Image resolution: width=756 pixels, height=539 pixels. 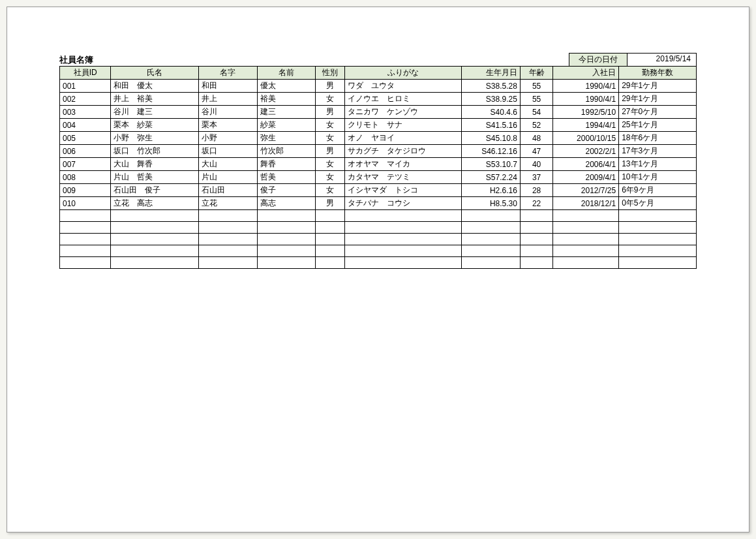 What do you see at coordinates (536, 125) in the screenshot?
I see `cell-age: 52` at bounding box center [536, 125].